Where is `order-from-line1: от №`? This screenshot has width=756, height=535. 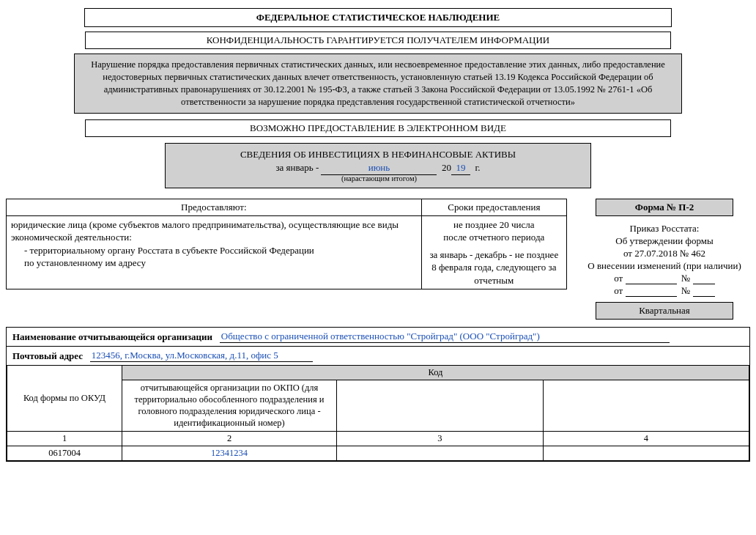 order-from-line1: от № is located at coordinates (664, 278).